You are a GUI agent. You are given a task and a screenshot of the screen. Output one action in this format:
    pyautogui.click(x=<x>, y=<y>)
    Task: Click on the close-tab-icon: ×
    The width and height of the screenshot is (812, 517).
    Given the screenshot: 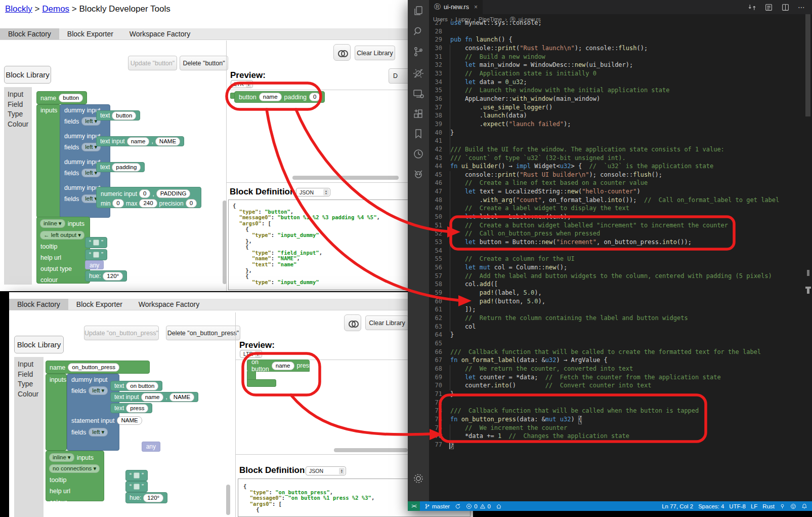 What is the action you would take?
    pyautogui.click(x=476, y=7)
    